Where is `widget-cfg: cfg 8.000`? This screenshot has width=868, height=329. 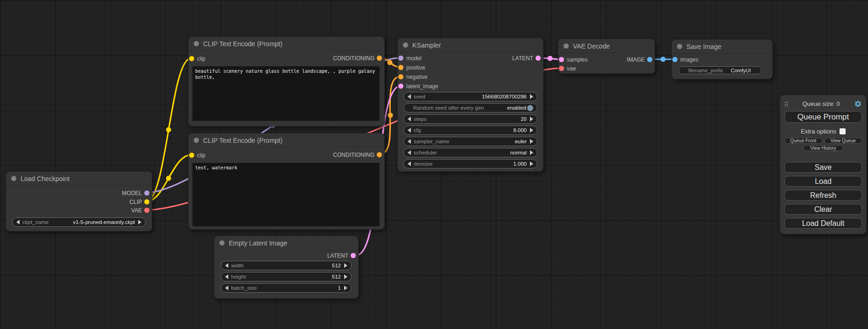
widget-cfg: cfg 8.000 is located at coordinates (471, 130).